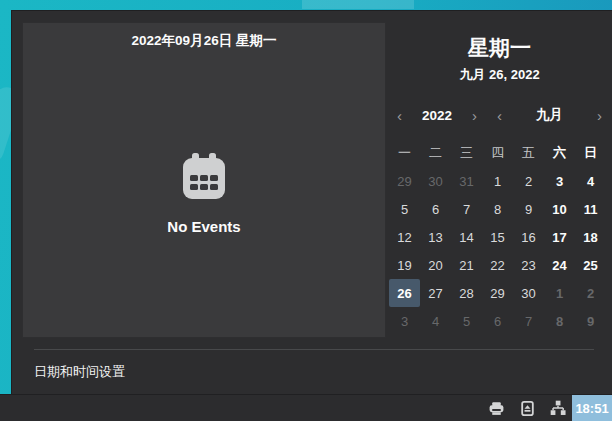 This screenshot has height=421, width=612. I want to click on calendar-navigation: ‹ 2022 › ‹ 九月 ›, so click(500, 115).